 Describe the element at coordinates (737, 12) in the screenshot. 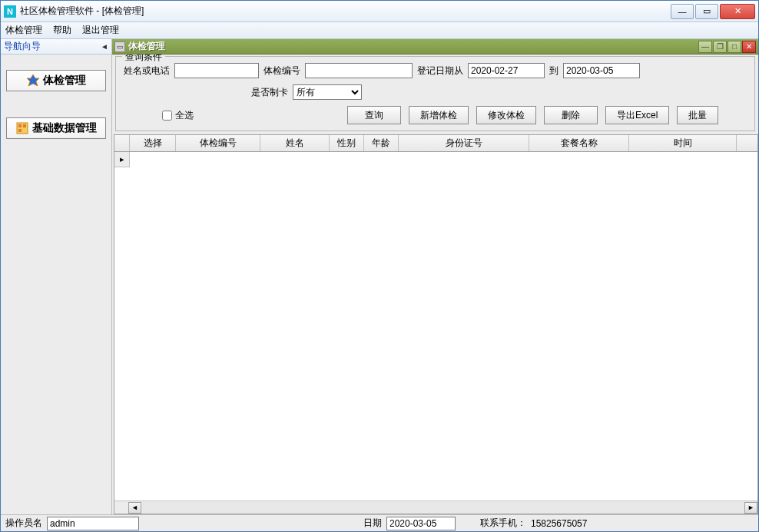

I see `close-button: ✕` at that location.